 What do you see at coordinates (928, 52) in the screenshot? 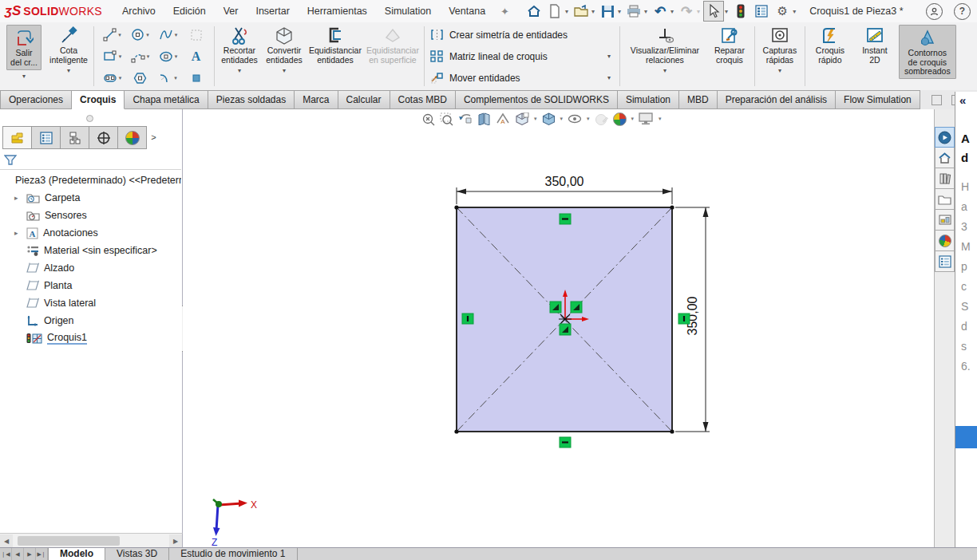
I see `shaded-sketch-contours-button: Contornos de croquis sombreados` at bounding box center [928, 52].